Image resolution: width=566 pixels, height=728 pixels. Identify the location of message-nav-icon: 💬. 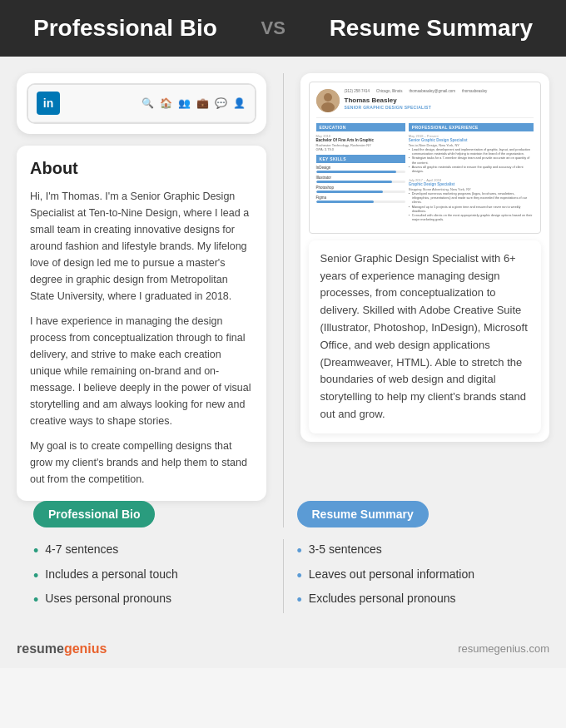
(221, 103).